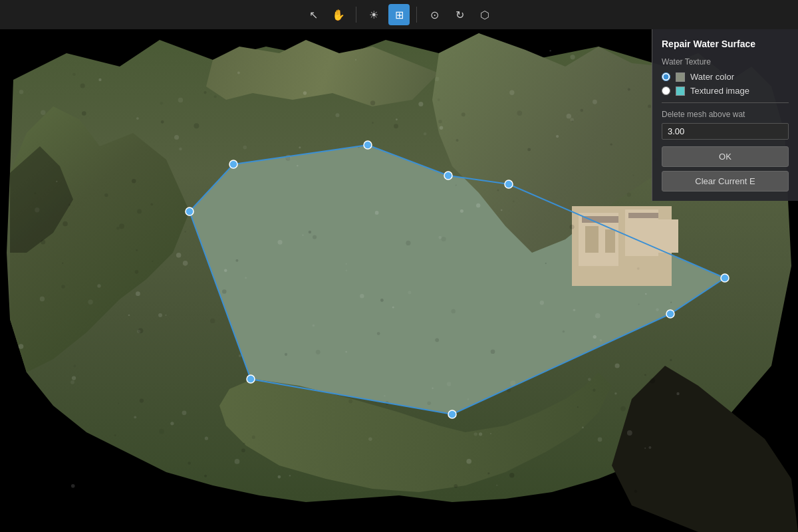 The height and width of the screenshot is (532, 798). I want to click on value-input: 3.00, so click(725, 132).